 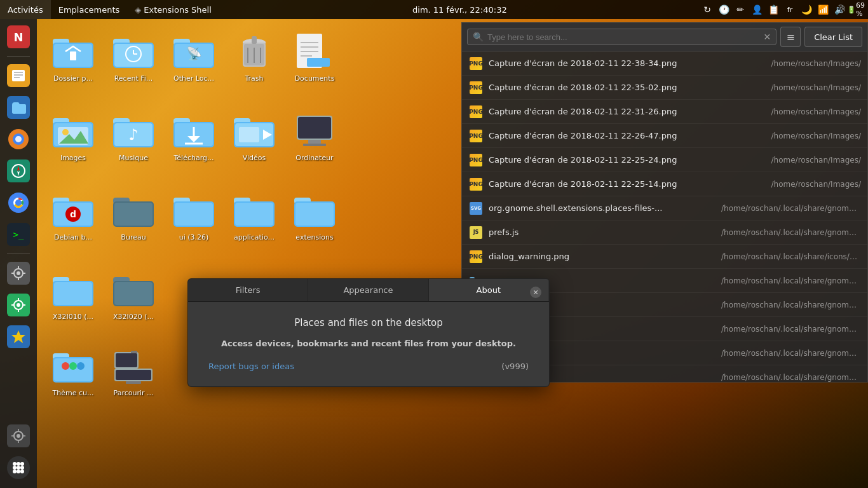 I want to click on search-result-item: PNG Capture d'écran de 2018-02-11 22-26-…, so click(x=665, y=136).